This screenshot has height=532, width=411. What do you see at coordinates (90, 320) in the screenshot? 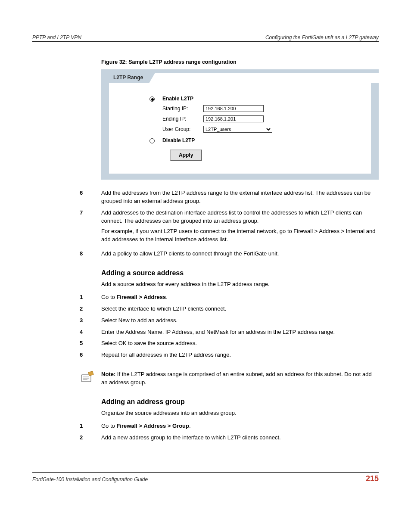
I see `step-number: 3` at bounding box center [90, 320].